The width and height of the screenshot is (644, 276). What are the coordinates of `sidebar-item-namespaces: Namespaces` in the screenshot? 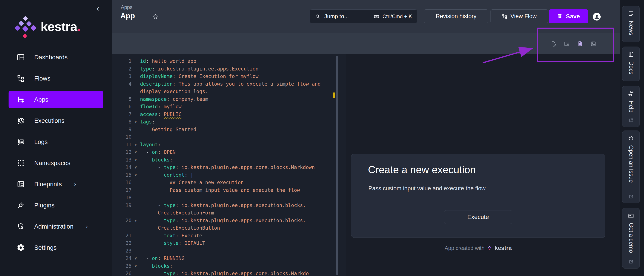 It's located at (56, 163).